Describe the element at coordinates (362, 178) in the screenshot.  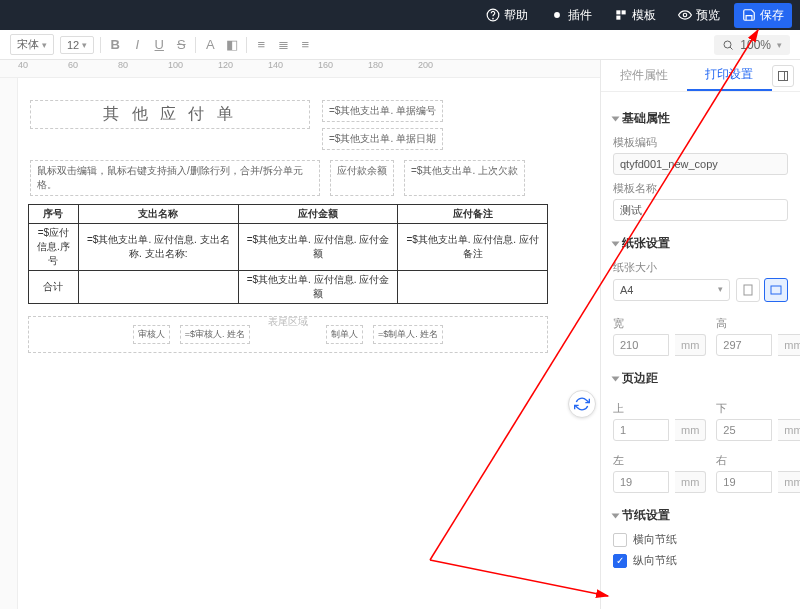
I see `balance-label: 应付款余额` at that location.